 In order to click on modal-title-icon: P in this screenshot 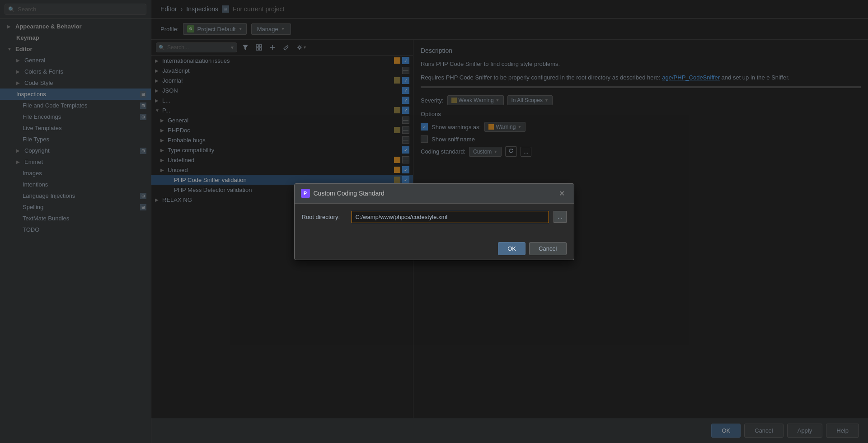, I will do `click(305, 193)`.